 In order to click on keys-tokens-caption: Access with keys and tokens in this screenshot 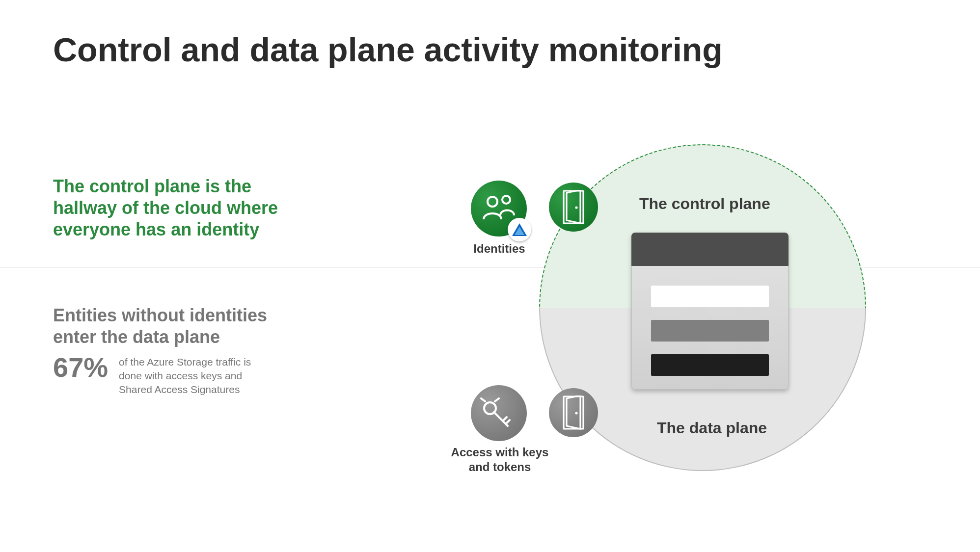, I will do `click(500, 460)`.